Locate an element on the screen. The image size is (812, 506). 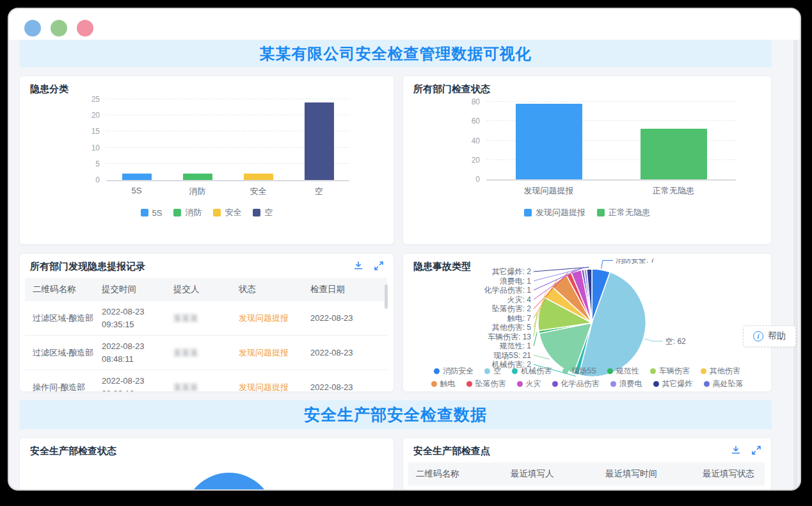
legend-item-其它爆炸: 其它爆炸 is located at coordinates (673, 384).